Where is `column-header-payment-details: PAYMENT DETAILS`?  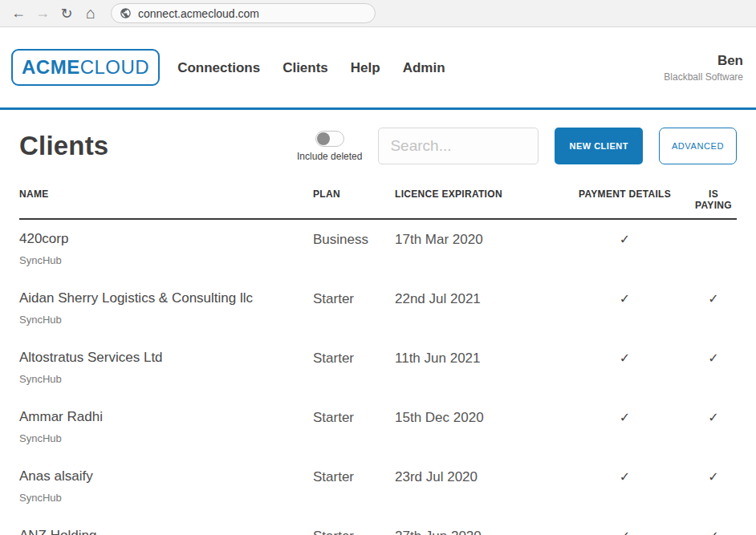 column-header-payment-details: PAYMENT DETAILS is located at coordinates (624, 200).